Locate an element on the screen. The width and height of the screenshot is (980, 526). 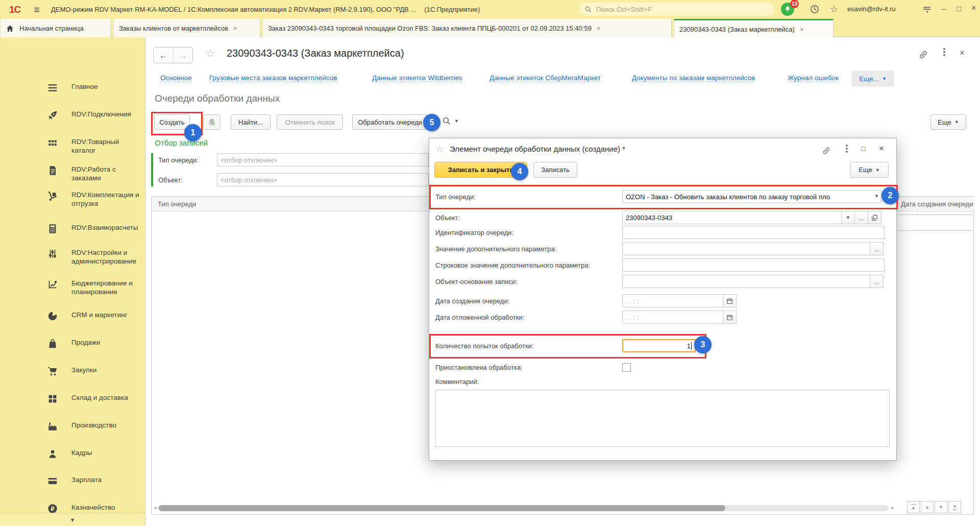
sidebar-item-byudzhetirovanie: Бюджетирование и планирование is located at coordinates (94, 288).